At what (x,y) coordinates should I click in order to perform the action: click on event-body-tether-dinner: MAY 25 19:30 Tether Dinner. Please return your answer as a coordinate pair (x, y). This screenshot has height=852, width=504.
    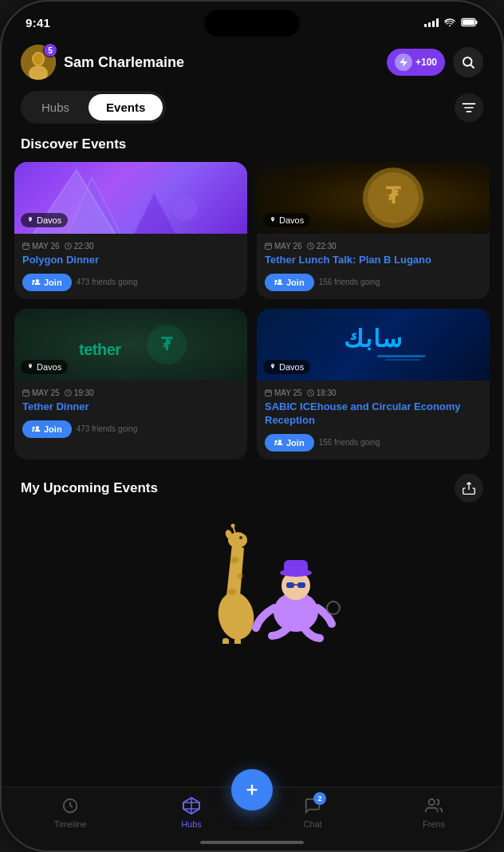
    Looking at the image, I should click on (131, 413).